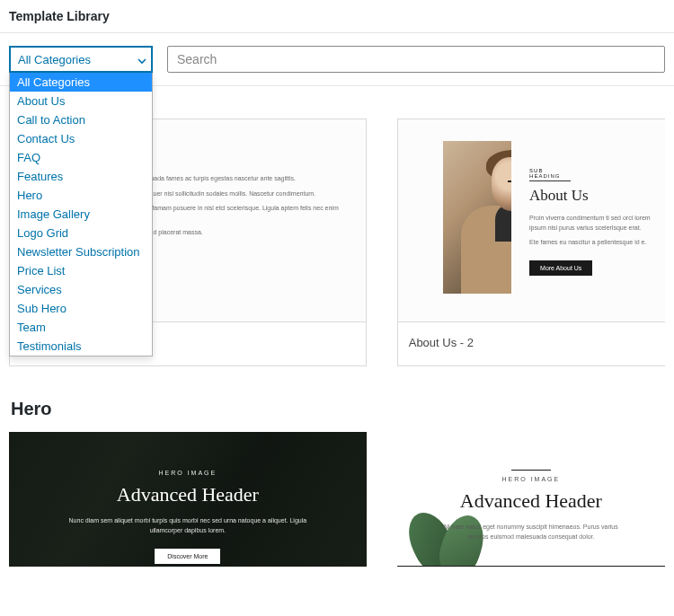 This screenshot has width=674, height=616. Describe the element at coordinates (81, 196) in the screenshot. I see `category-option: Hero` at that location.